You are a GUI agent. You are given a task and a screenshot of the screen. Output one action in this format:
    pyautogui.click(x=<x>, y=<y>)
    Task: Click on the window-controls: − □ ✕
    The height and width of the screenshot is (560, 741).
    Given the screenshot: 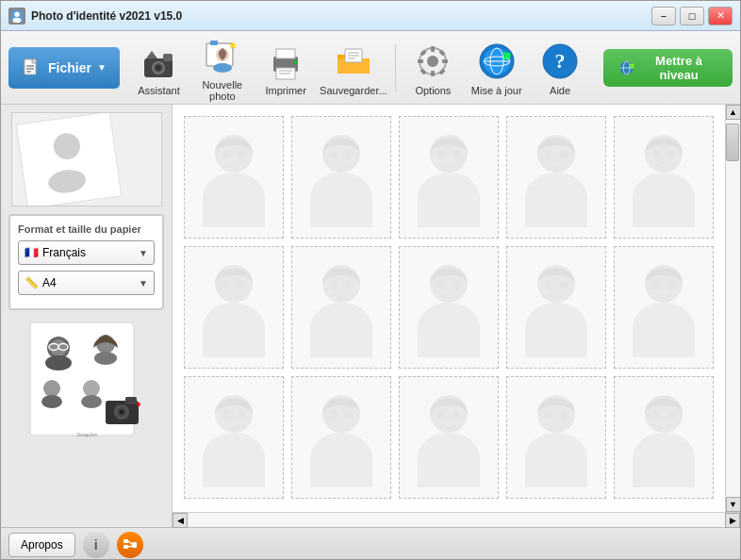 What is the action you would take?
    pyautogui.click(x=692, y=16)
    